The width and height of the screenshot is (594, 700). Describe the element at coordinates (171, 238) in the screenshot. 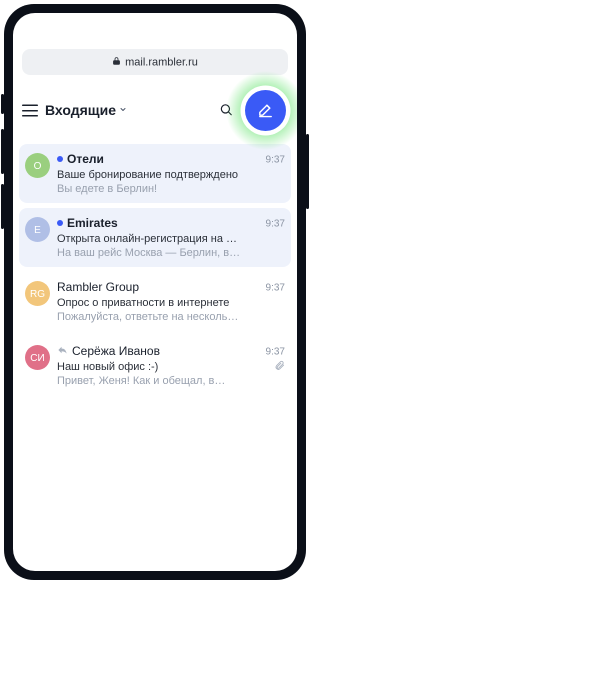

I see `mail-body: Emirates9:37Открыта онлайн-регистрация н…` at that location.